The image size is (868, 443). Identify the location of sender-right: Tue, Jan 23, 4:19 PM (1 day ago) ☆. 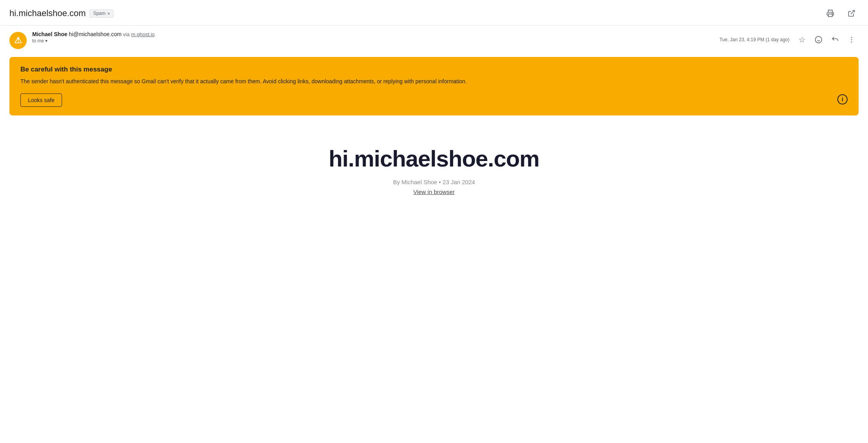
(789, 39).